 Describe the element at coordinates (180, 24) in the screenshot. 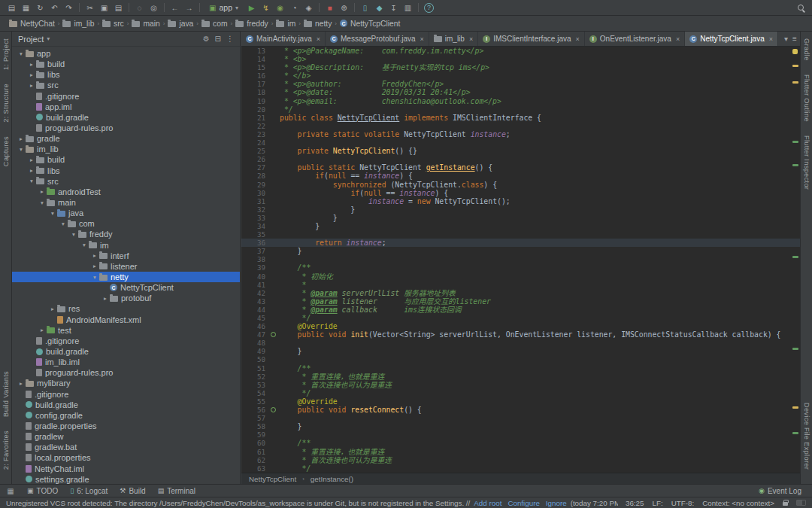

I see `breadcrumb-item-java: java` at that location.